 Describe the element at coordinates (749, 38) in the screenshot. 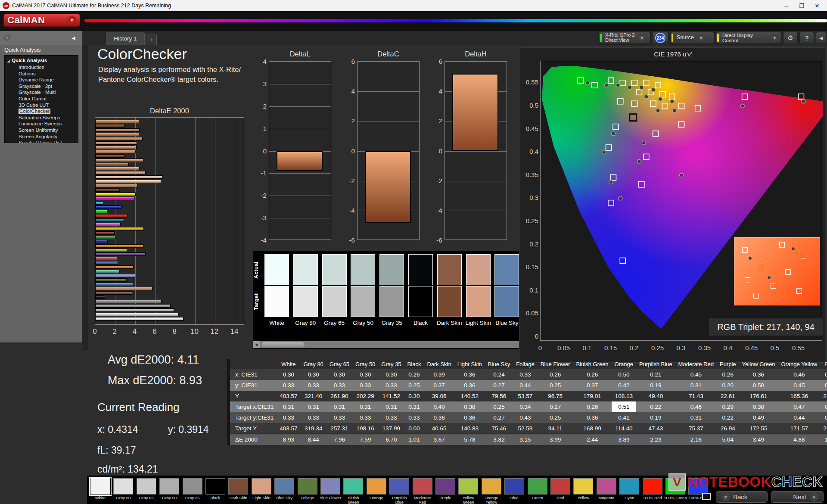

I see `display-control-dropdown: Direct Display Control ▼` at that location.